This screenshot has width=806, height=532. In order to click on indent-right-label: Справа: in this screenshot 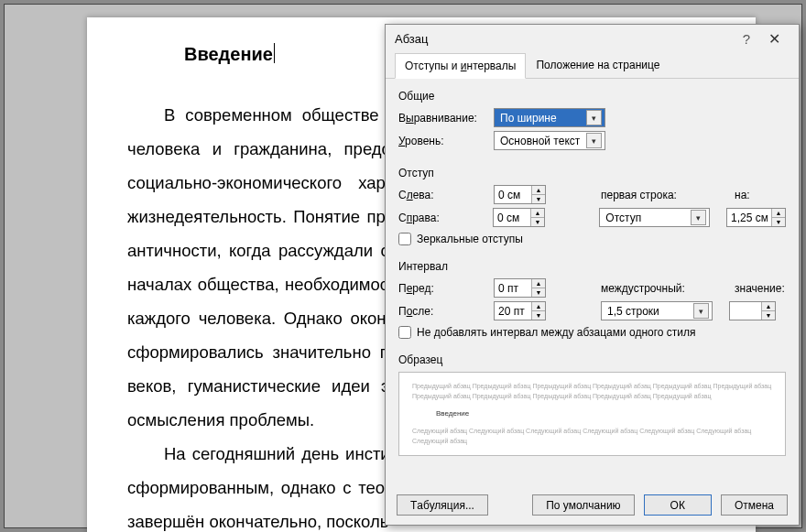, I will do `click(443, 218)`.